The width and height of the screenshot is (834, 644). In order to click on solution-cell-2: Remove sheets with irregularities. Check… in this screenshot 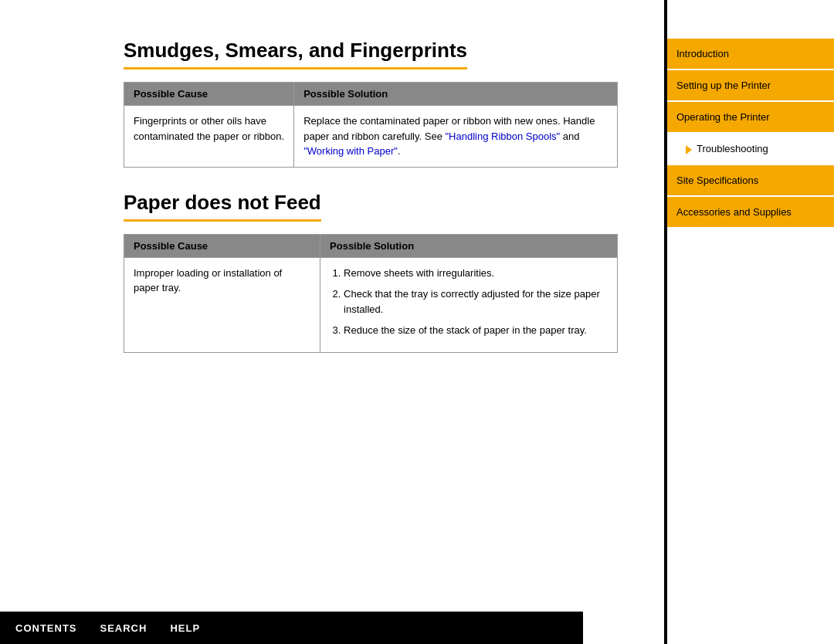, I will do `click(470, 304)`.